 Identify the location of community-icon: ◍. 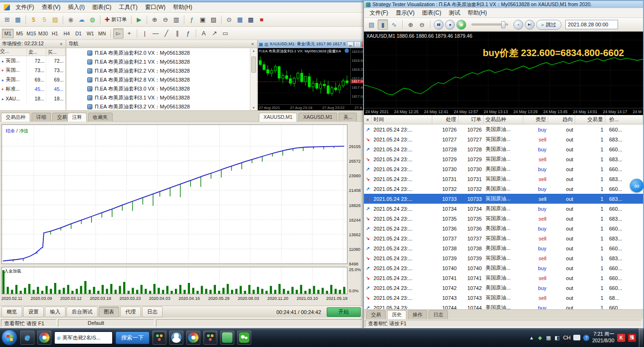
(92, 20).